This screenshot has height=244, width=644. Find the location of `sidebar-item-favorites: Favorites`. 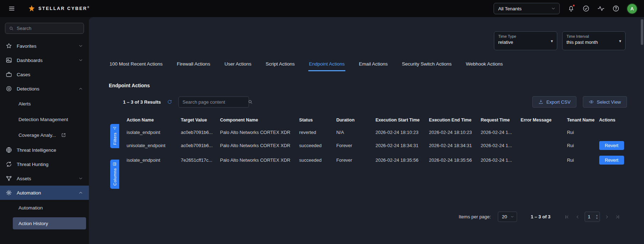

sidebar-item-favorites: Favorites is located at coordinates (44, 46).